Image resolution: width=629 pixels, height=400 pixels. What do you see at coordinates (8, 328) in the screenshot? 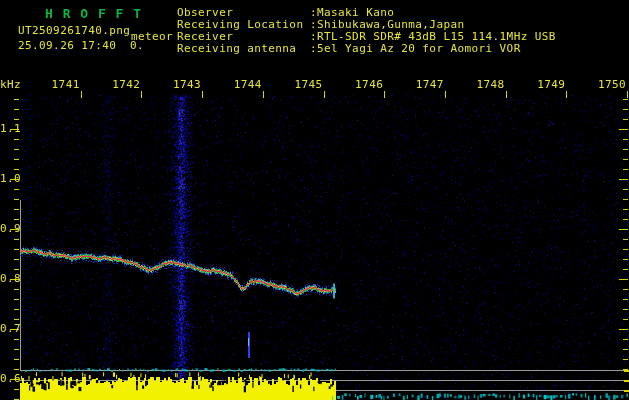
I see `freq-tick-label: 0.7` at bounding box center [8, 328].